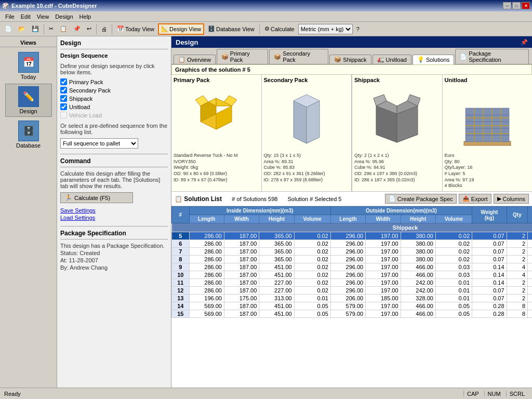 This screenshot has height=399, width=532. What do you see at coordinates (63, 99) in the screenshot?
I see `checkbox-shippack` at bounding box center [63, 99].